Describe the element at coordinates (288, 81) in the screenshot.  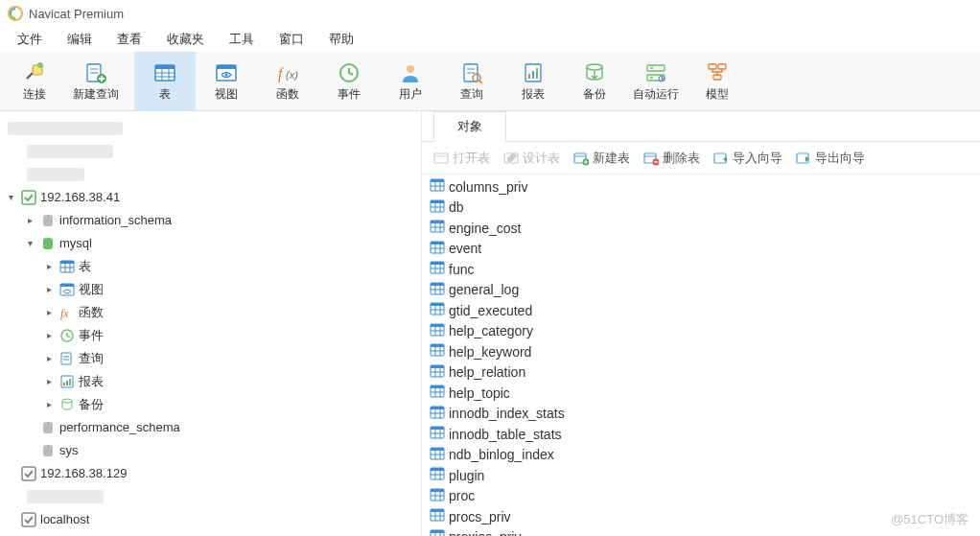
I see `function-button: f(x)函数` at that location.